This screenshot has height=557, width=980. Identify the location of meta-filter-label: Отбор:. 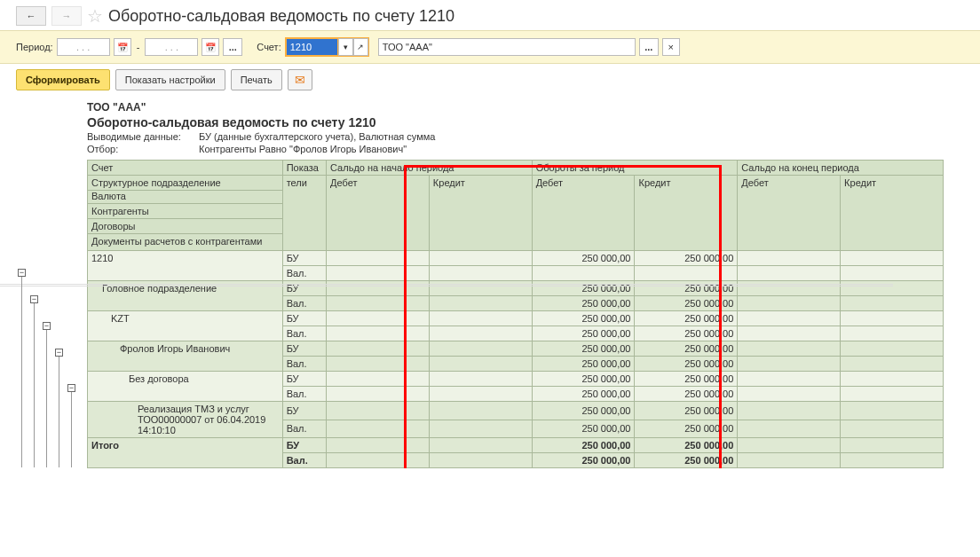
(139, 149).